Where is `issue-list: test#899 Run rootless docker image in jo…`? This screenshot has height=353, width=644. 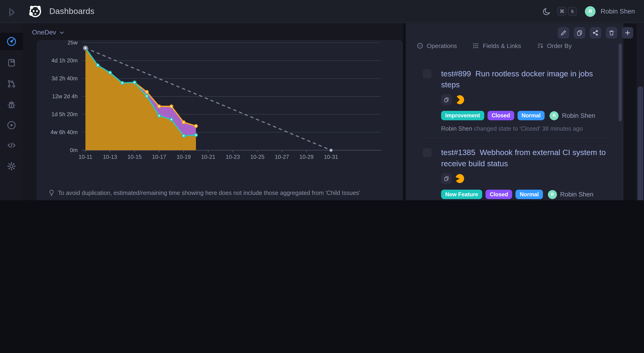 issue-list: test#899 Run rootless docker image in jo… is located at coordinates (515, 130).